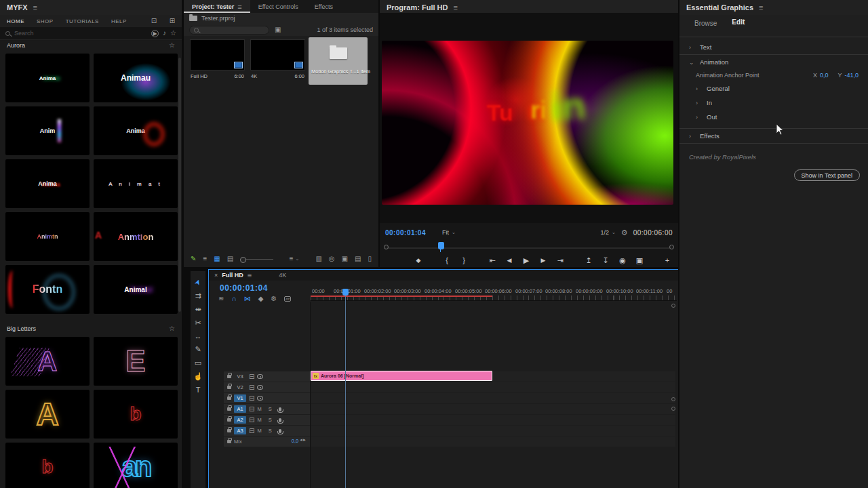 This screenshot has height=488, width=868. Describe the element at coordinates (136, 184) in the screenshot. I see `template-thumbnail: A n i m a t` at that location.